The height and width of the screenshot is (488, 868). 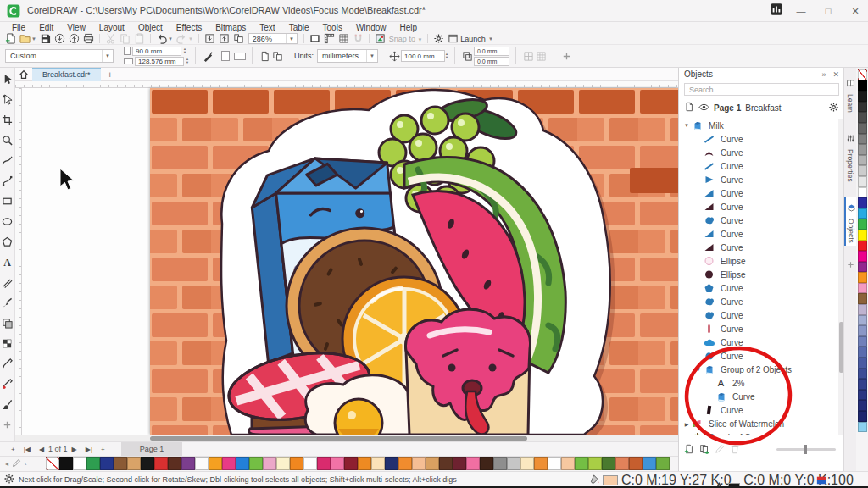 What do you see at coordinates (267, 27) in the screenshot?
I see `menu-text: Text` at bounding box center [267, 27].